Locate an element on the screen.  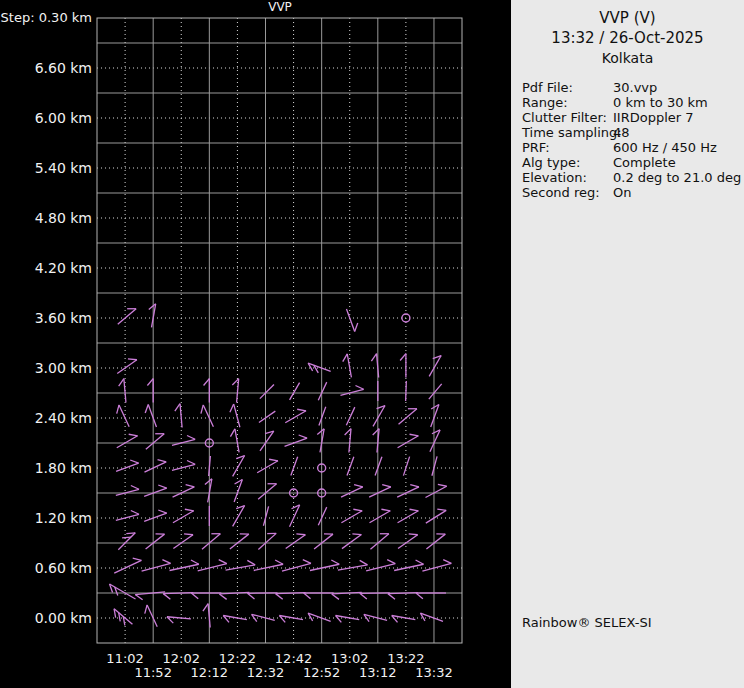
y-axis-label: 4.20 km is located at coordinates (64, 268).